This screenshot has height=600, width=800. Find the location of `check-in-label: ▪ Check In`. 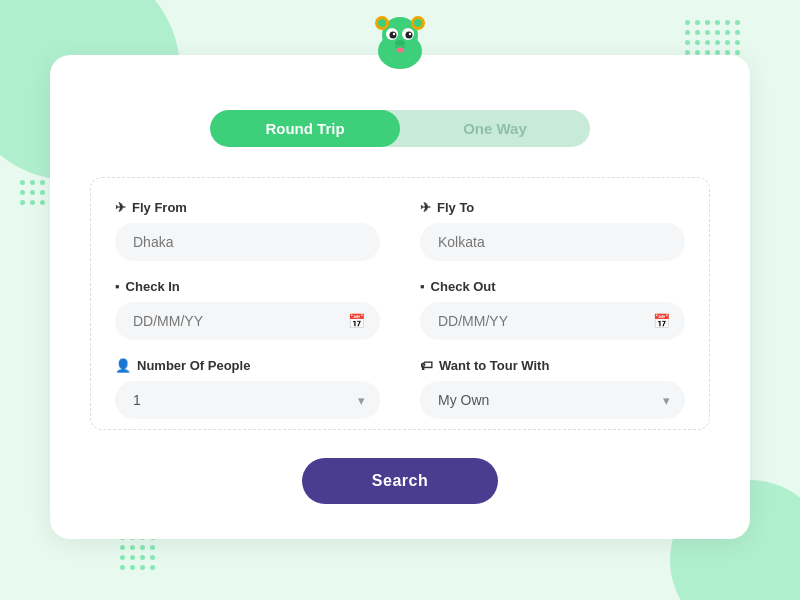

check-in-label: ▪ Check In is located at coordinates (248, 286).